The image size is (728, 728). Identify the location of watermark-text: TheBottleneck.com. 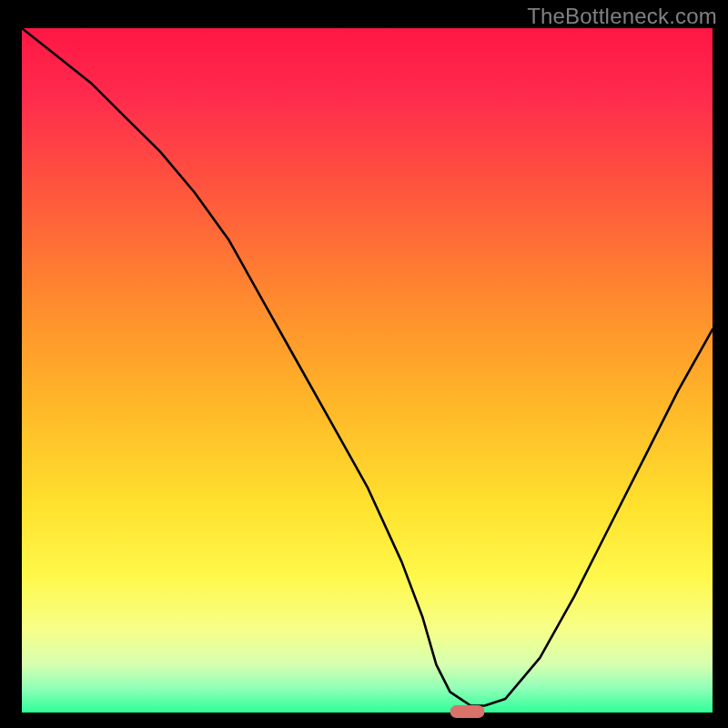
(622, 16).